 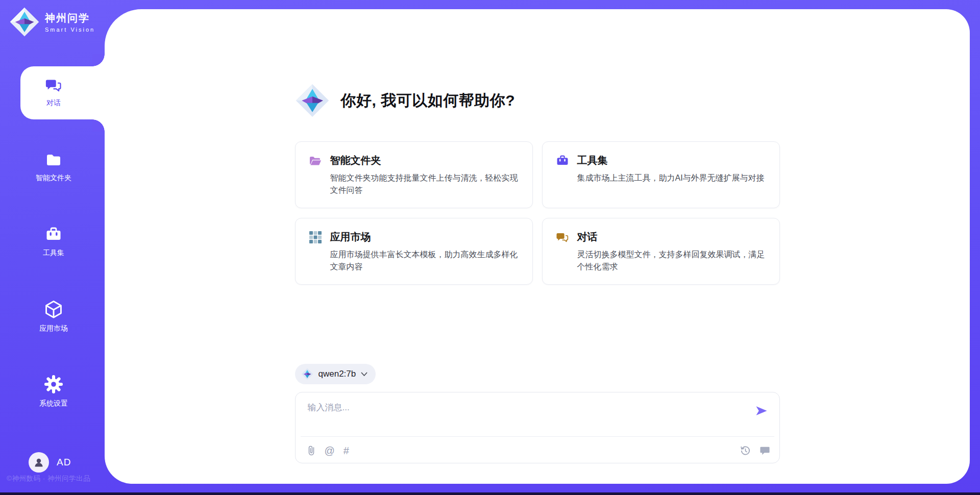 I want to click on sidebar-item-app-market: 应用市场, so click(x=54, y=316).